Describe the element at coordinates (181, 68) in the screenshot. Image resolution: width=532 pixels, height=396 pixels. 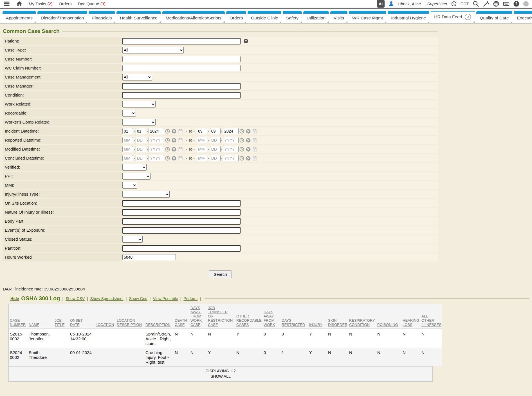
I see `wc-claim-number-input` at that location.